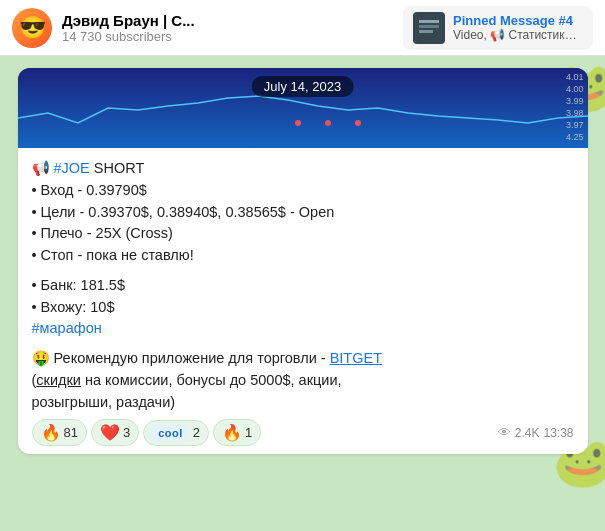 The height and width of the screenshot is (531, 605). Describe the element at coordinates (303, 432) in the screenshot. I see `reactions-bar: 🔥 81 ❤️ 3 cool 2 🔥 1 👁 2.` at that location.